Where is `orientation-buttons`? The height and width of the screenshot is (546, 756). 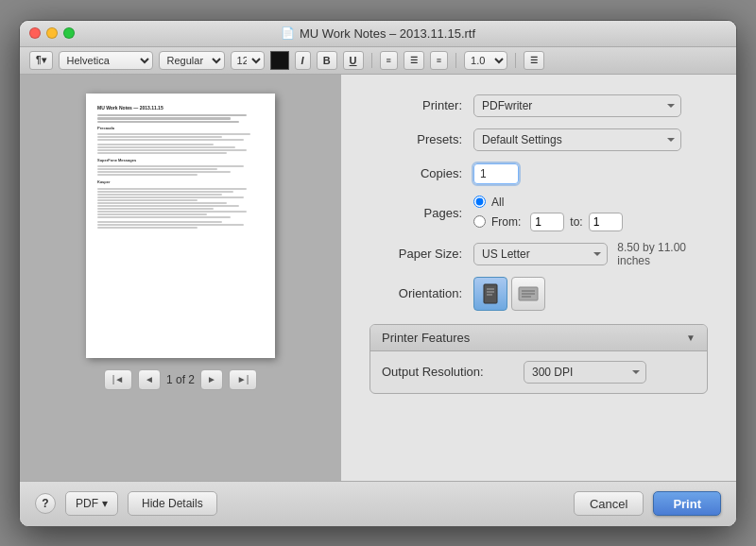
orientation-buttons is located at coordinates (591, 294).